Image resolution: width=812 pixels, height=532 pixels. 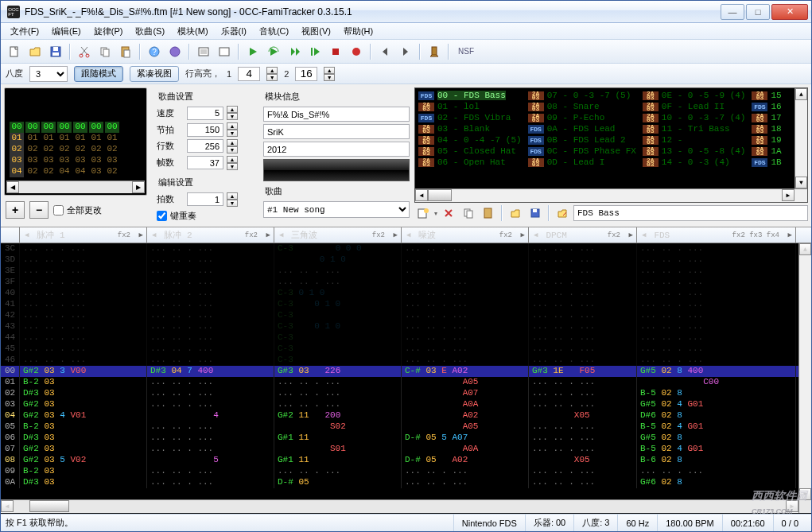 I want to click on pattern-row: 00G#2 03 3 V00D#3 04 7 400G#3 03 226C-# …, so click(x=406, y=371).